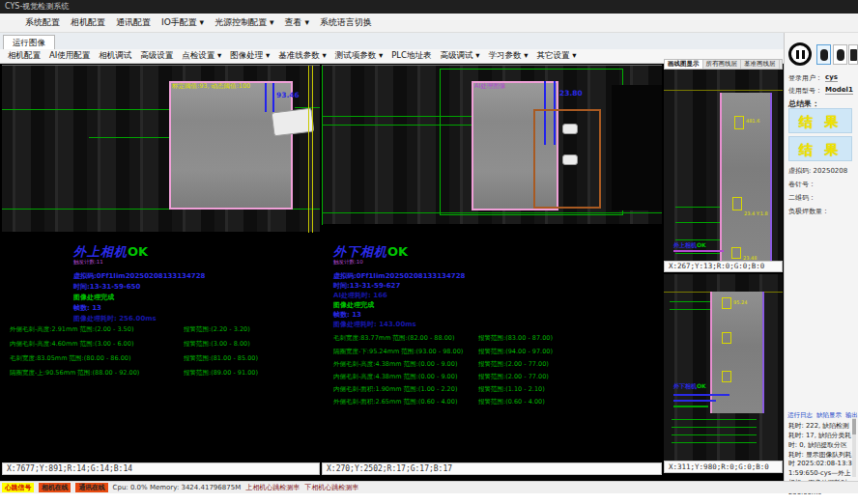  What do you see at coordinates (829, 415) in the screenshot?
I see `tab-defect-display: 缺陷显示` at bounding box center [829, 415].